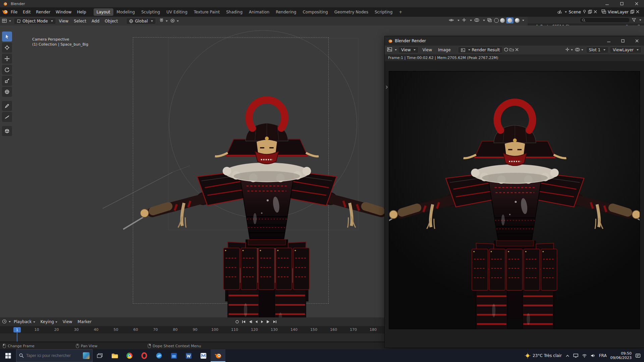 The image size is (644, 362). Describe the element at coordinates (275, 322) in the screenshot. I see `jump-to-end-icon` at that location.